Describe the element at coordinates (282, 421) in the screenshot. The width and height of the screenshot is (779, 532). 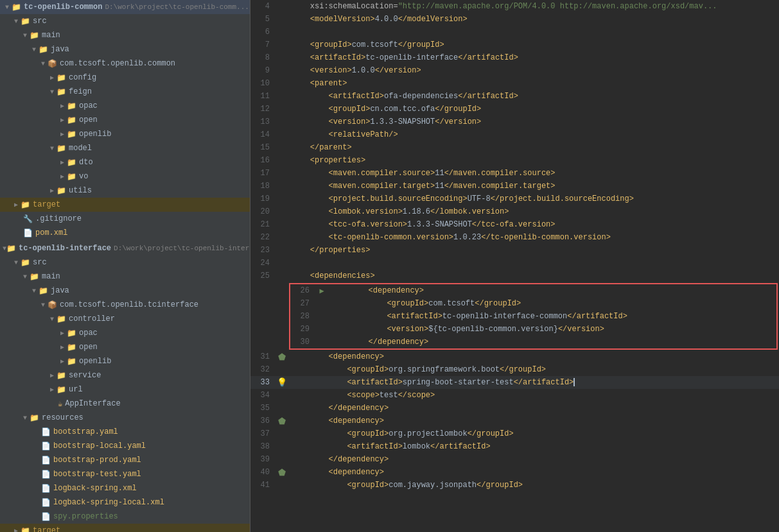
I see `line-gutter-git-36: ⬟` at that location.